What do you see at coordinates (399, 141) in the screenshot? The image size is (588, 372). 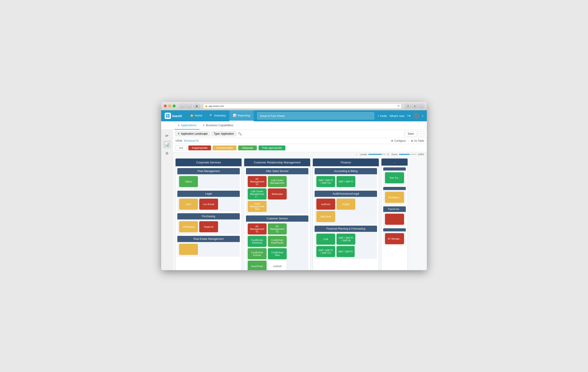 I see `configure-button: ⚙ Configure` at bounding box center [399, 141].